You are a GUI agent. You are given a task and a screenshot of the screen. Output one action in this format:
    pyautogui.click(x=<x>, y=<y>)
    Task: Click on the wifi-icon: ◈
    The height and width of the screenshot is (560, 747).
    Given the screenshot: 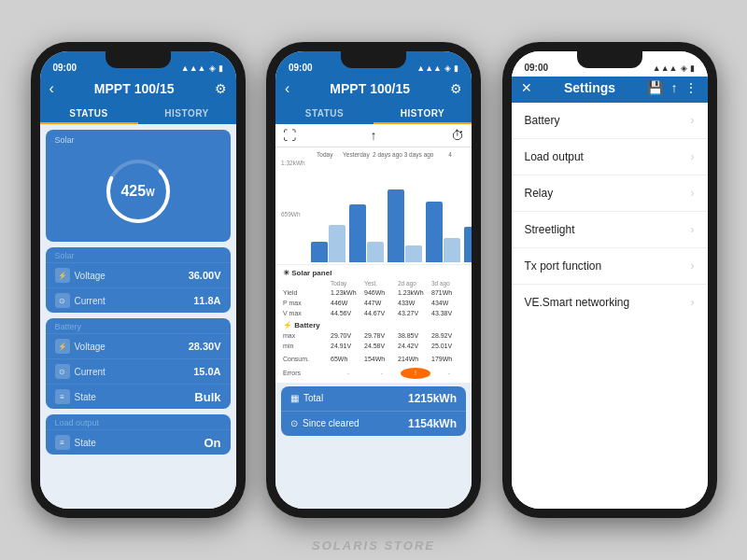 What is the action you would take?
    pyautogui.click(x=213, y=68)
    